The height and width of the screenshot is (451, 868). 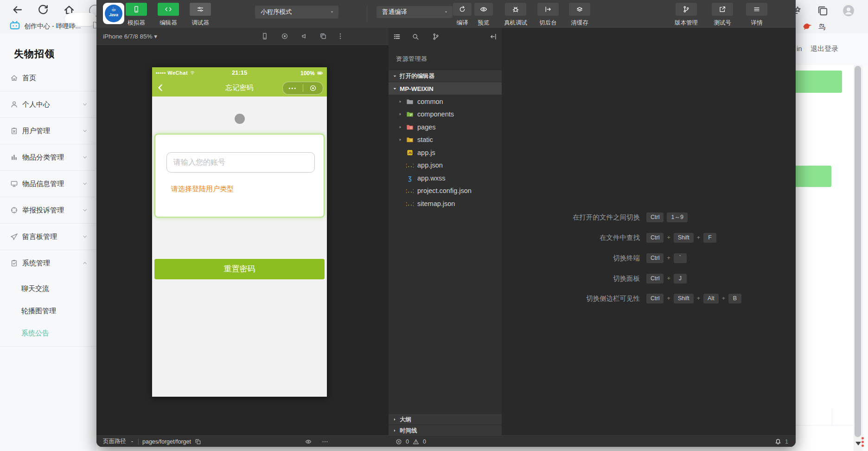 What do you see at coordinates (43, 184) in the screenshot?
I see `sidebar-item-label: 物品信息管理` at bounding box center [43, 184].